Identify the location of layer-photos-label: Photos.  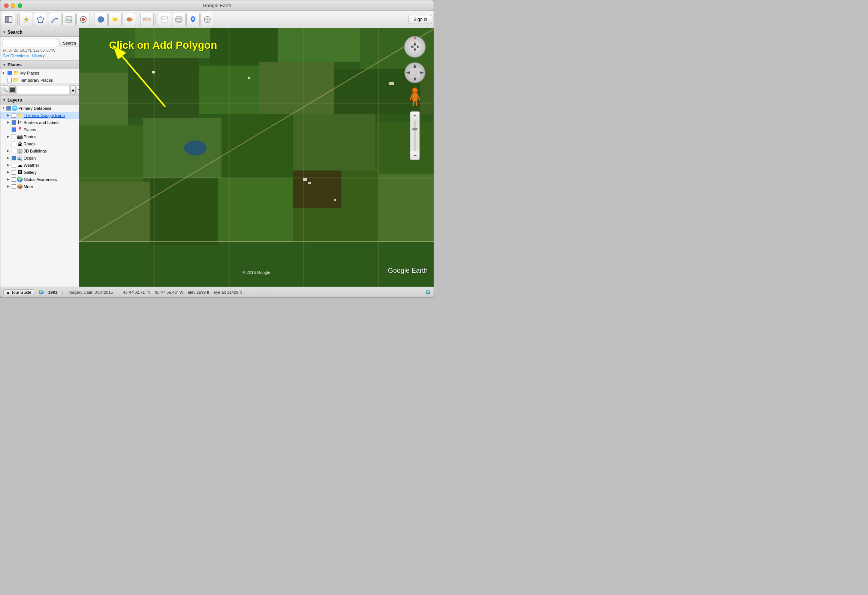
(30, 137).